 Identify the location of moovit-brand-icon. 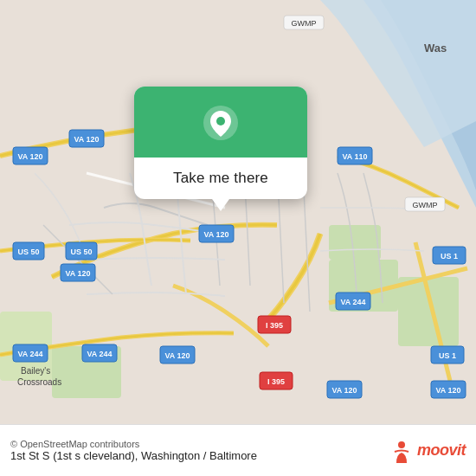
(402, 451).